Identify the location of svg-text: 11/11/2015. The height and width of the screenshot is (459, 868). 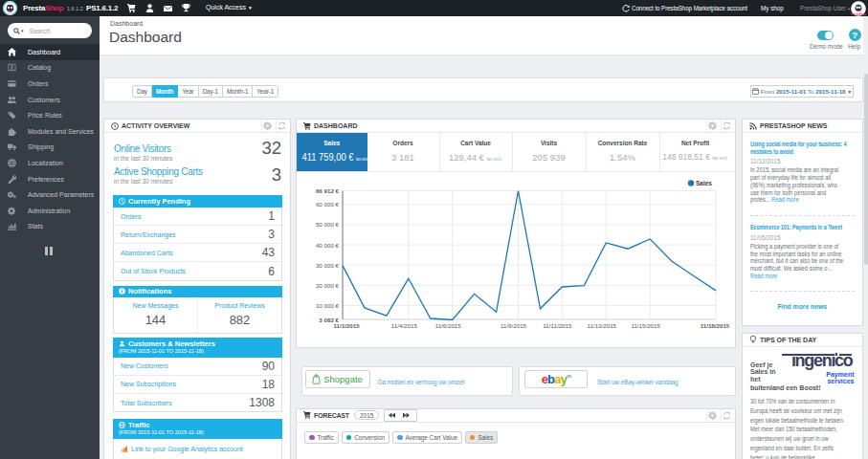
(557, 325).